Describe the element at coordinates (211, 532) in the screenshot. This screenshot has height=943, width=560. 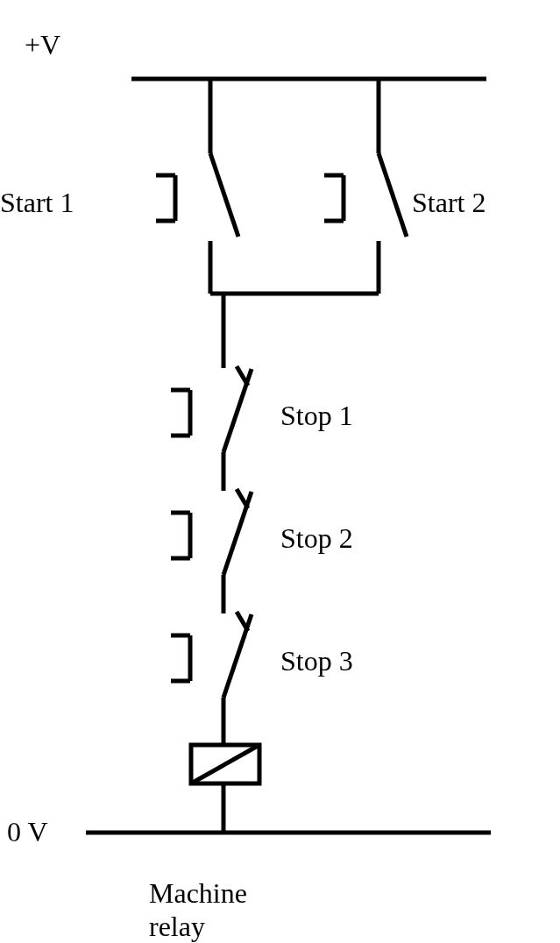
I see `stop2-pushbutton` at that location.